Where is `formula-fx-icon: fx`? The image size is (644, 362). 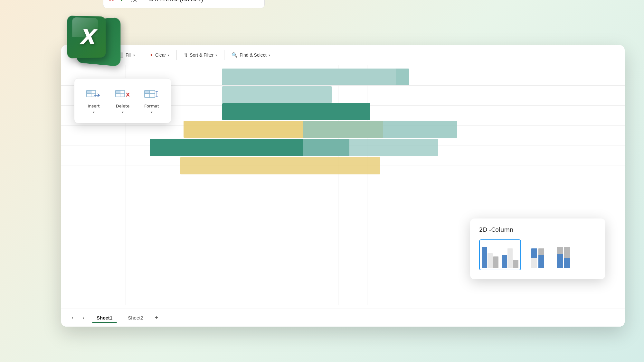
formula-fx-icon: fx is located at coordinates (134, 2).